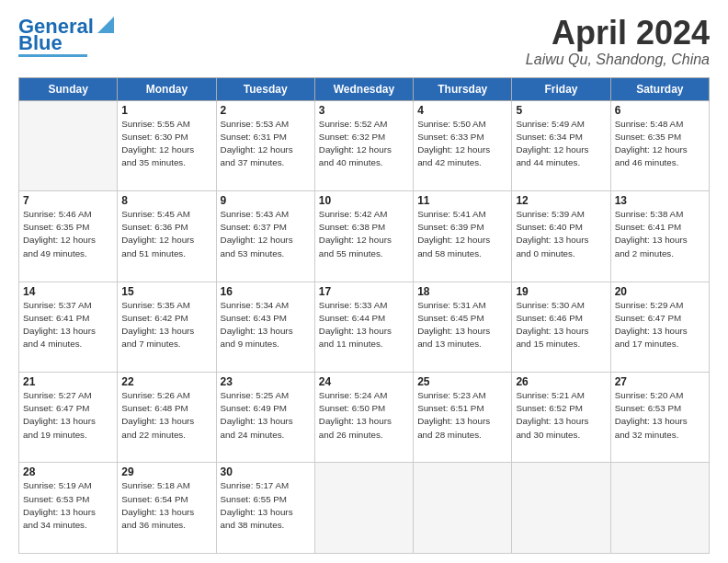 This screenshot has height=563, width=728. I want to click on weekday-header-thursday: Thursday, so click(463, 88).